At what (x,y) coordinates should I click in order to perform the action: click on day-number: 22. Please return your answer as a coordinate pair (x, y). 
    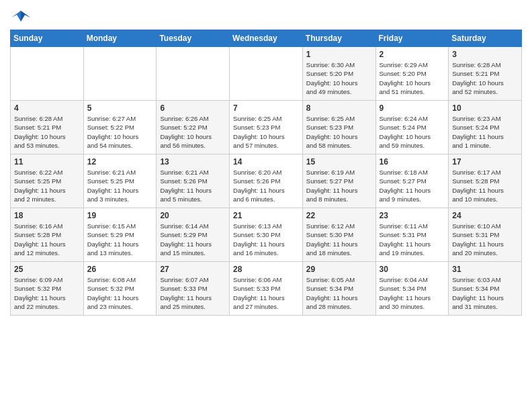
    Looking at the image, I should click on (339, 216).